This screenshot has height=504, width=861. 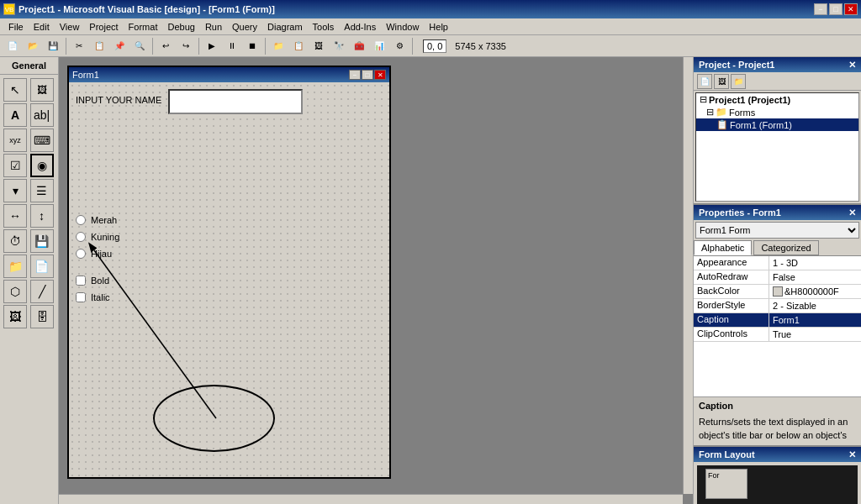 What do you see at coordinates (42, 140) in the screenshot?
I see `commandbutton-tool: ⌨` at bounding box center [42, 140].